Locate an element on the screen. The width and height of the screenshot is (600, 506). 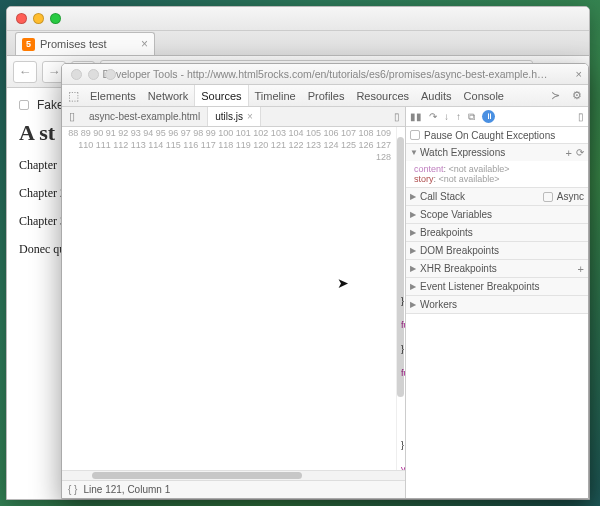
watch-item: content: <not available> is located at coordinates (497, 169).